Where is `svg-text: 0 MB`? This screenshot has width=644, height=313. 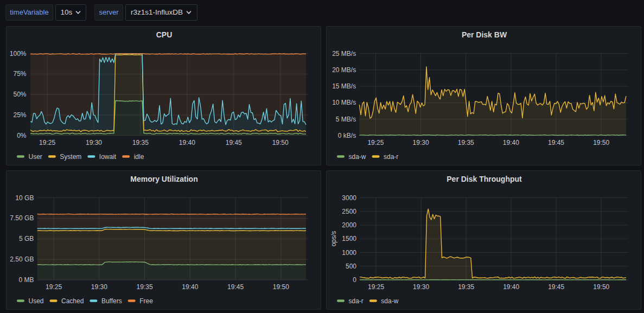 svg-text: 0 MB is located at coordinates (26, 280).